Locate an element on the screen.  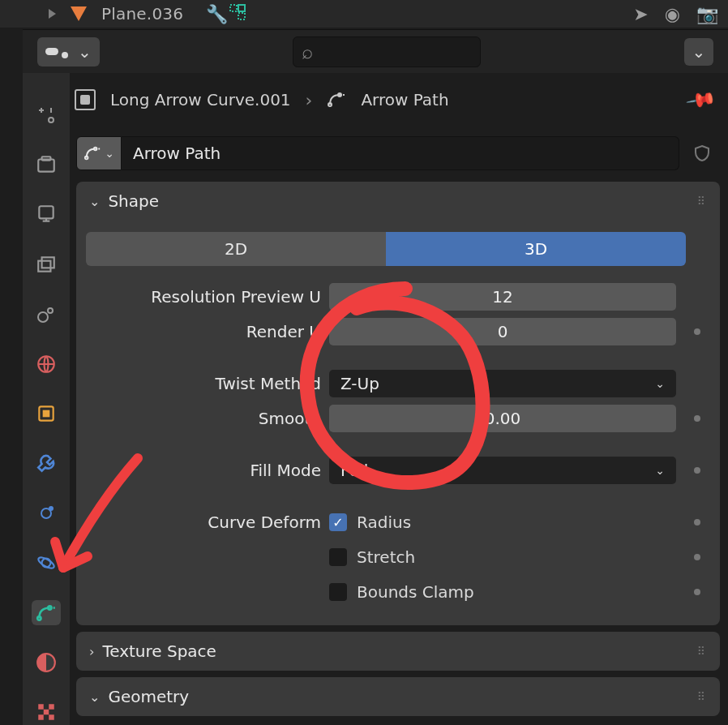
twist-method-select: Z-Up ⌄ is located at coordinates (503, 384).